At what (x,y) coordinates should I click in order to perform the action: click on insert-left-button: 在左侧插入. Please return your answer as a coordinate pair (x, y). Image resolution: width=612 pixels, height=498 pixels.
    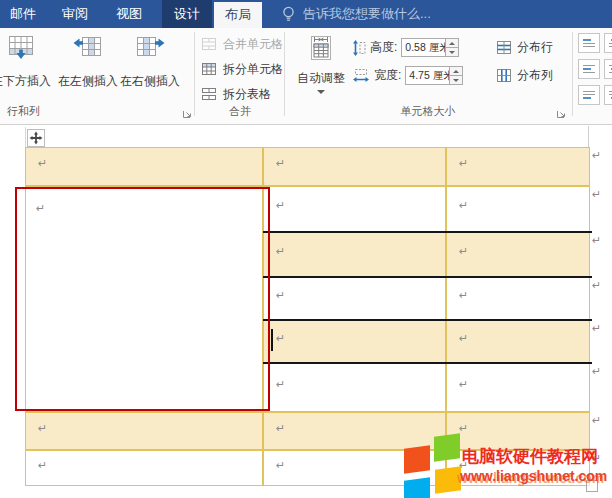
    Looking at the image, I should click on (88, 73).